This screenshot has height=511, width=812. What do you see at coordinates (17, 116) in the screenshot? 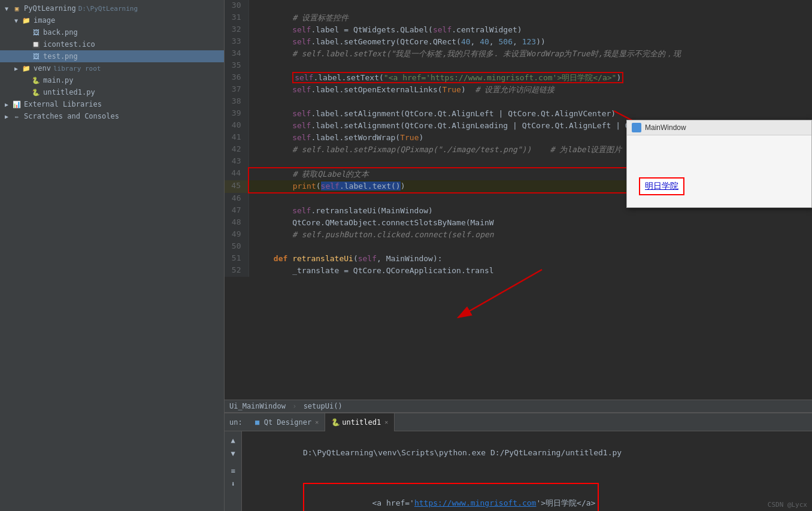
I see `scratches-icon: ✏️` at bounding box center [17, 116].